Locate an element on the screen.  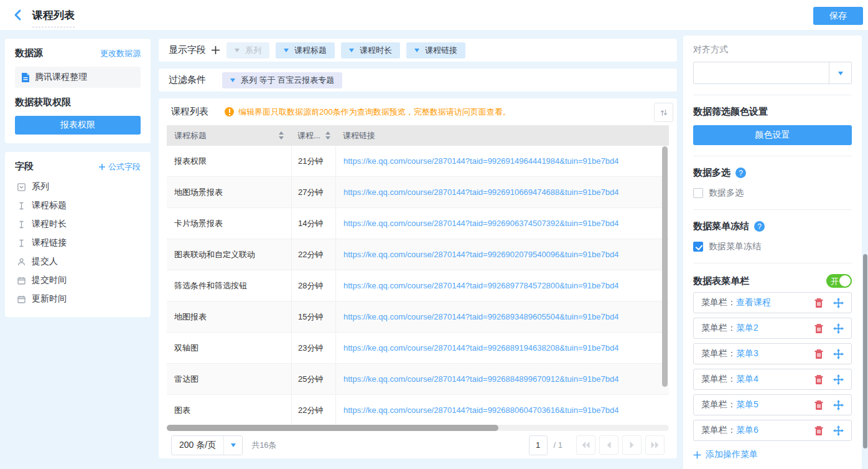
menu-item: 菜单栏： 菜单4 is located at coordinates (773, 379).